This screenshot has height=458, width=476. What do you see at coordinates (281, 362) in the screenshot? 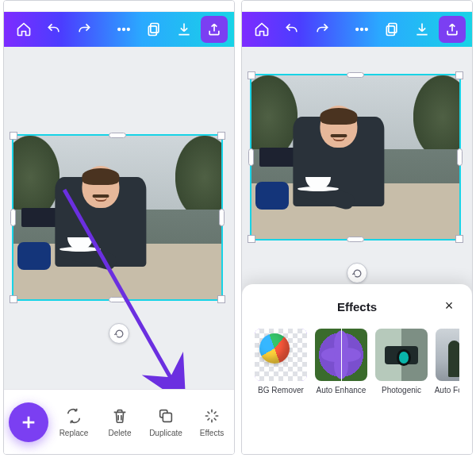
I see `effect-bg-remover: BG Remover` at bounding box center [281, 362].